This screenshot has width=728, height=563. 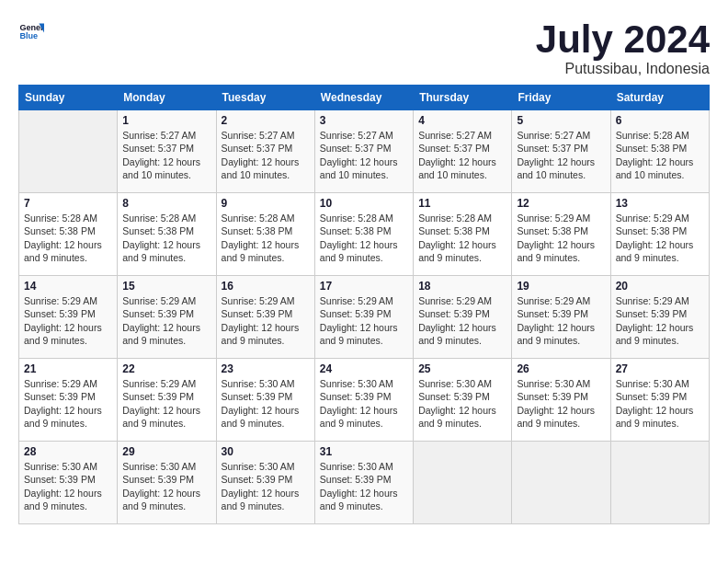 I want to click on calendar-cell: 22Sunrise: 5:29 AMSunset: 5:39 PMDayligh…, so click(x=167, y=400).